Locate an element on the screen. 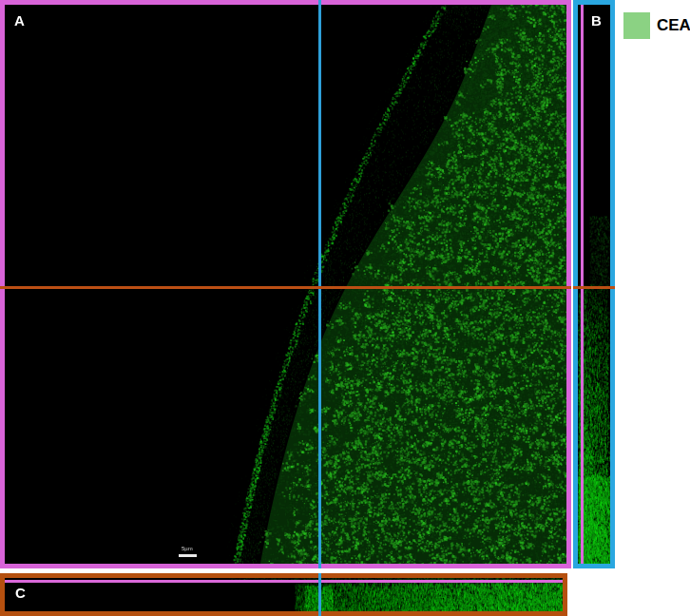 This screenshot has height=616, width=690. panel-c-image is located at coordinates (283, 595).